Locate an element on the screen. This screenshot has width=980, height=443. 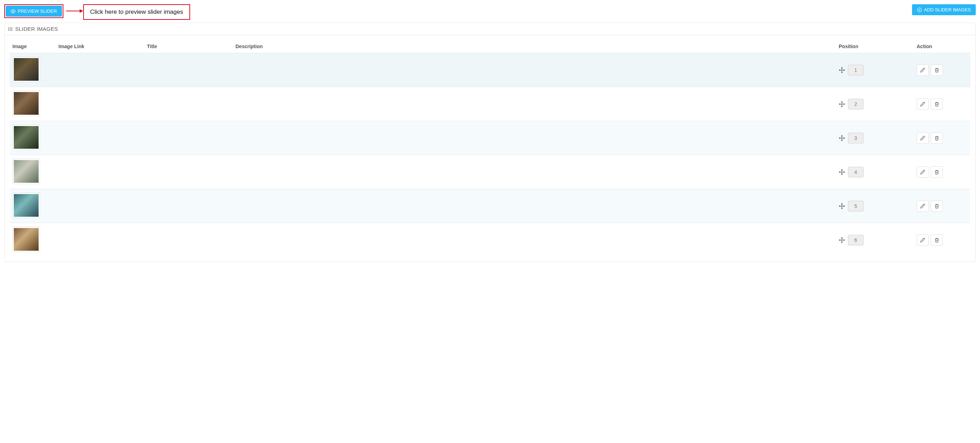
col-position: Position is located at coordinates (875, 46).